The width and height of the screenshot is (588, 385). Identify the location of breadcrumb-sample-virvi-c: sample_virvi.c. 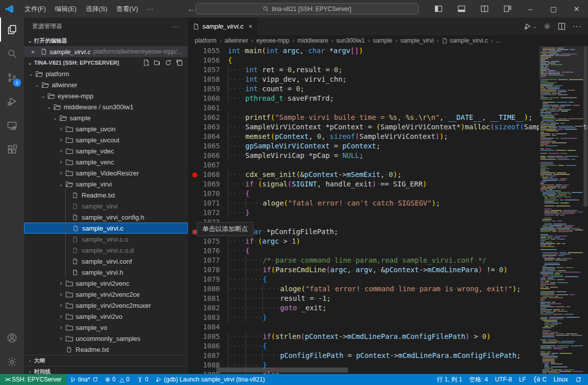
(465, 41).